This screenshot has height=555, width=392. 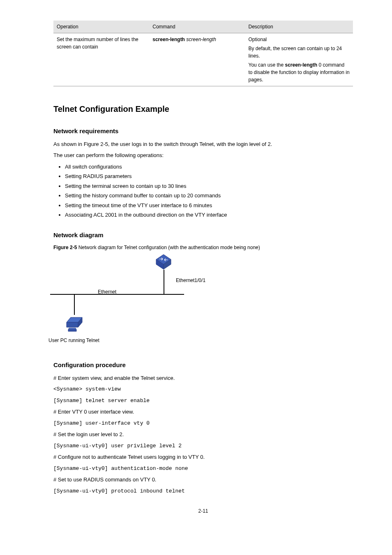 I want to click on list-item: Setting the timeout time of the VTY user…, so click(x=209, y=206).